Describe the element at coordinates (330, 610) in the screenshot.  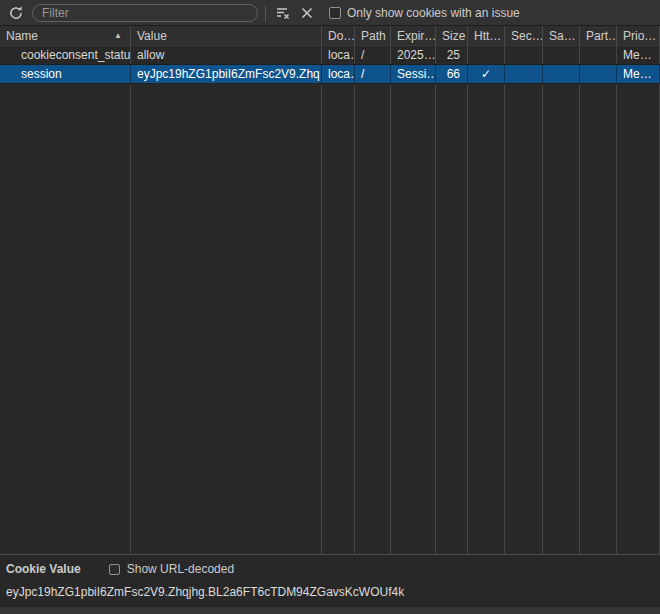
I see `horizontal-scrollbar-track` at that location.